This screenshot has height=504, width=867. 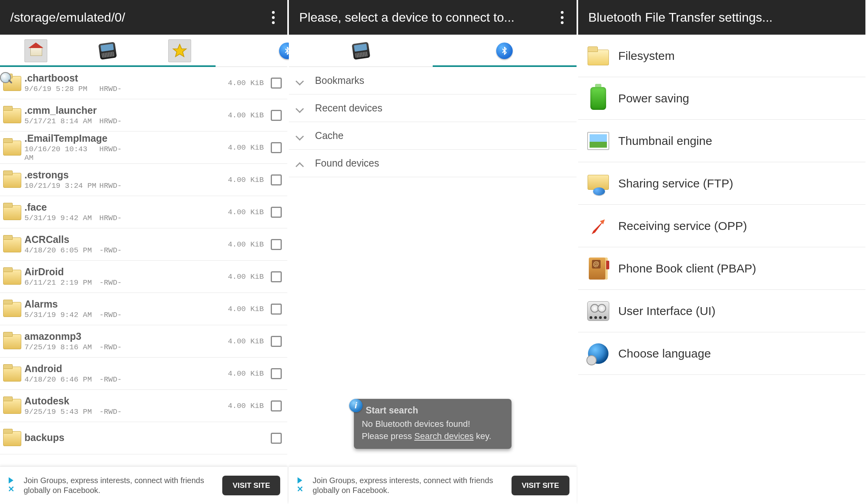 What do you see at coordinates (143, 406) in the screenshot?
I see `file-row: Autodesk9/25/19 5:43 PM-RWD-4.00 KiB` at bounding box center [143, 406].